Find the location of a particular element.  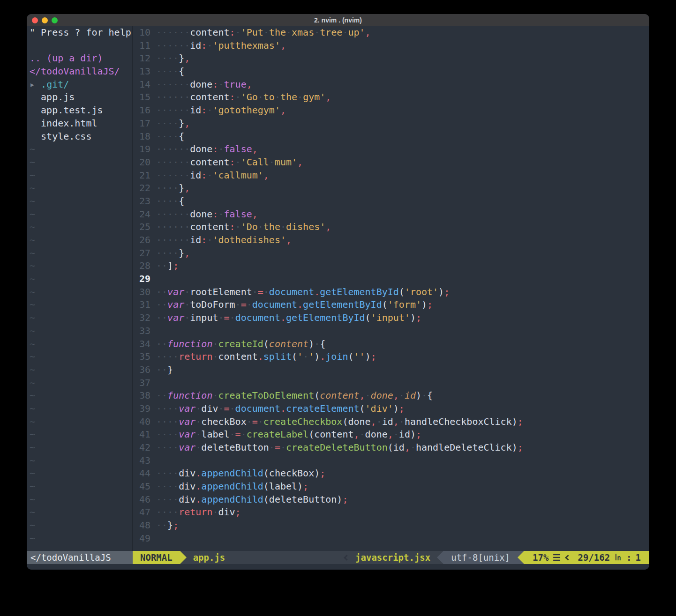

code-line: 30··var·rootElement·=·document.getElemen… is located at coordinates (391, 292).